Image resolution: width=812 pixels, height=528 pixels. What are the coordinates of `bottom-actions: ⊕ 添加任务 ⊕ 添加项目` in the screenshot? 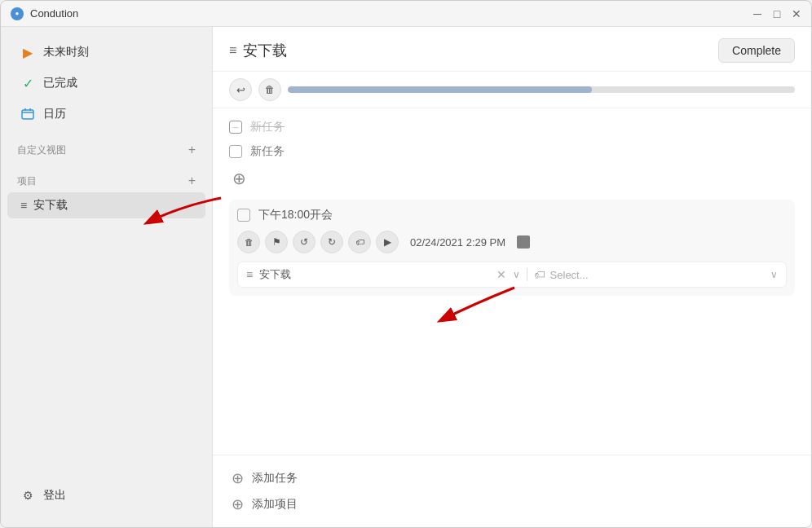 It's located at (512, 491).